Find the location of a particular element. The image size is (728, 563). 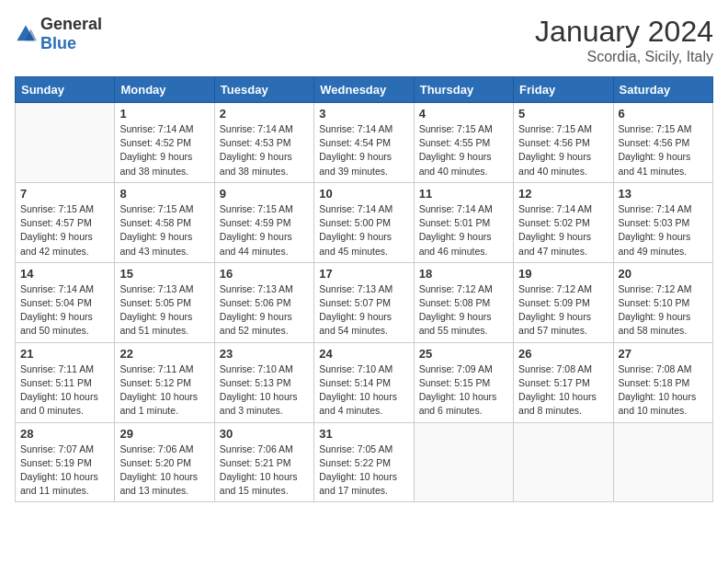

day-info: Sunrise: 7:13 AMSunset: 5:05 PMDaylight:… is located at coordinates (164, 311).